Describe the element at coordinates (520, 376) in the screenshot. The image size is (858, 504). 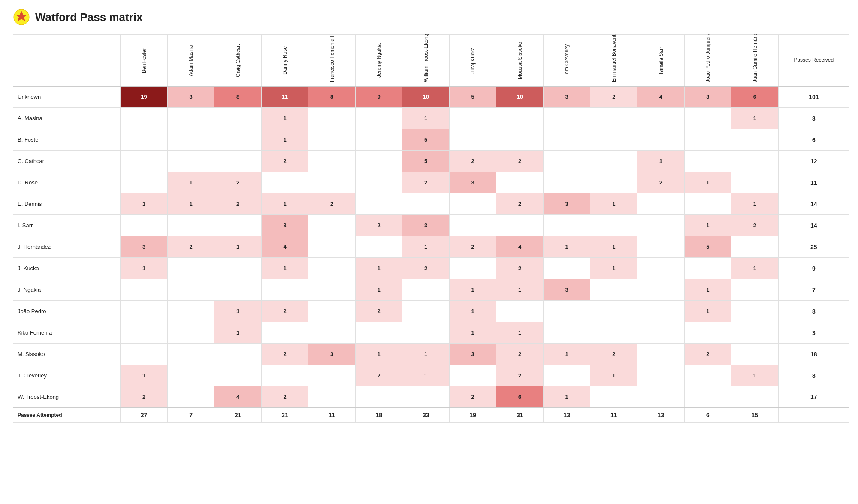
I see `cell-13-8: 2` at that location.